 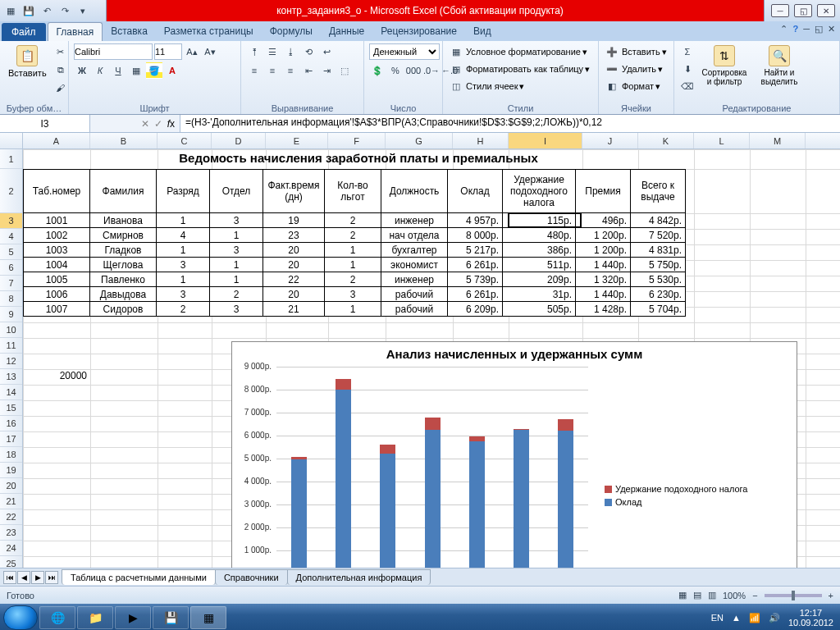 I want to click on excel-icon: ▦, so click(x=11, y=11).